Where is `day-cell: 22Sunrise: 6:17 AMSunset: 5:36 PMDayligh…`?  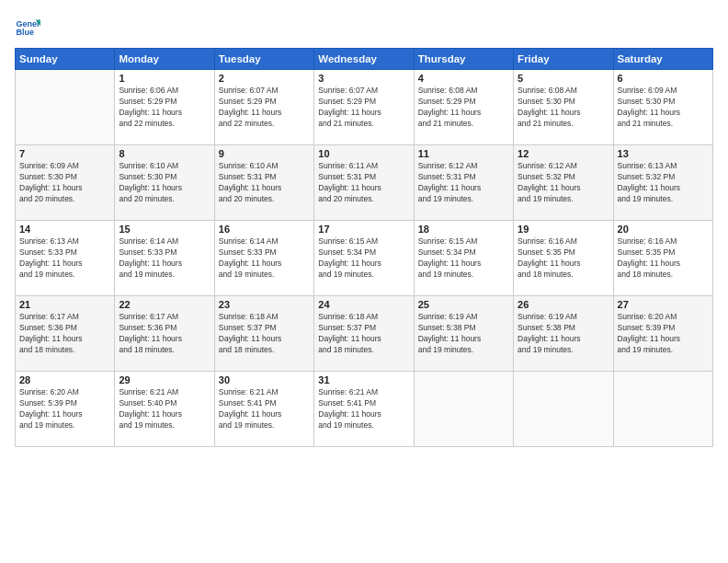 day-cell: 22Sunrise: 6:17 AMSunset: 5:36 PMDayligh… is located at coordinates (165, 334).